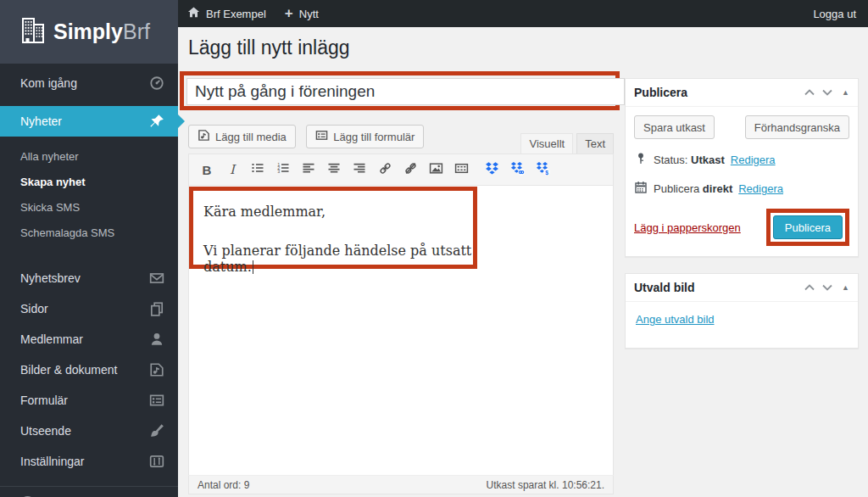 The image size is (868, 497). I want to click on status-text: Status: Utkast, so click(689, 159).